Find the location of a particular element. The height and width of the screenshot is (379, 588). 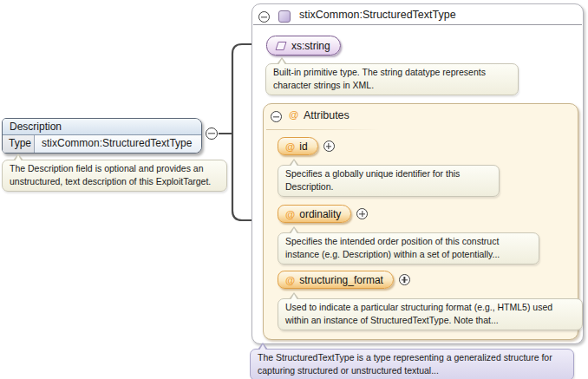

collapse-attributes-icon is located at coordinates (276, 116).